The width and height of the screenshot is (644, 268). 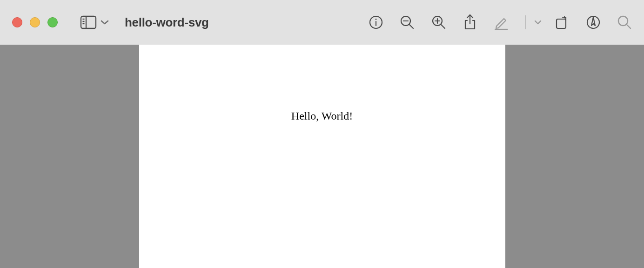 I want to click on window-title: hello-word-svg, so click(x=167, y=22).